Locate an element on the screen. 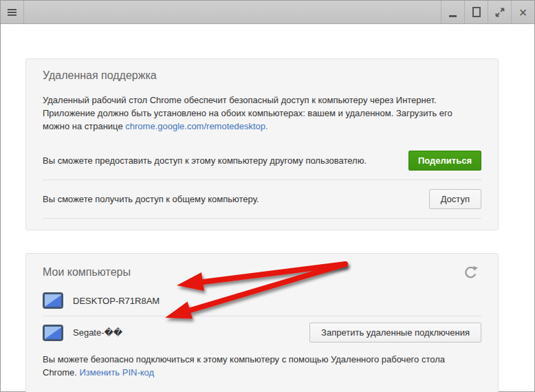 This screenshot has width=535, height=392. get-access-row: Вы сможете получить доступ к общему комп… is located at coordinates (262, 199).